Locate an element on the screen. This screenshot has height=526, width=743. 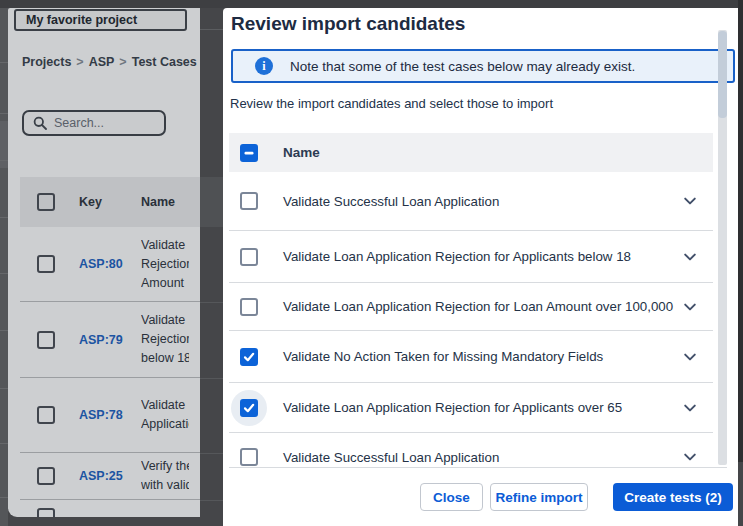
info-banner-text: Note that some of the test cases below m… is located at coordinates (462, 66).